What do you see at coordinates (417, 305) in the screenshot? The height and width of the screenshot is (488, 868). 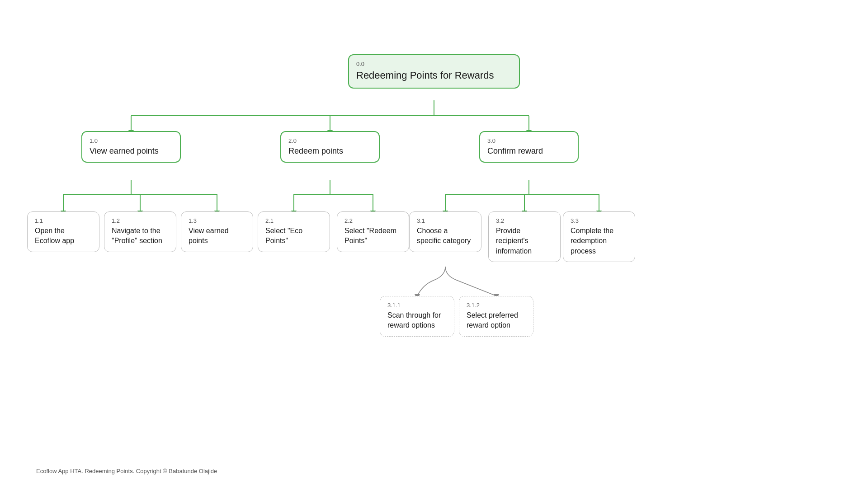 I see `node-3-1-1-id: 3.1.1` at bounding box center [417, 305].